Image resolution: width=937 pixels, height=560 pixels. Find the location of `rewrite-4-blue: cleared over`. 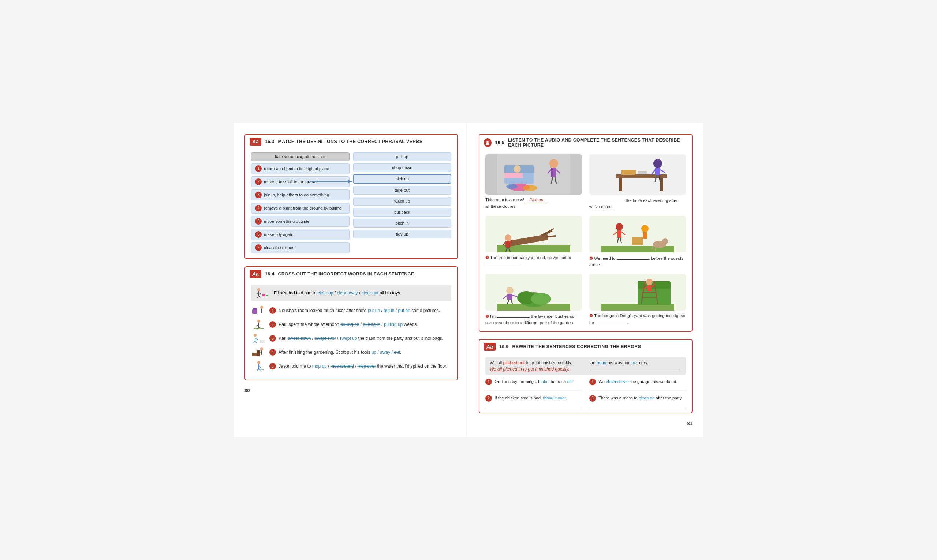

rewrite-4-blue: cleared over is located at coordinates (618, 382).